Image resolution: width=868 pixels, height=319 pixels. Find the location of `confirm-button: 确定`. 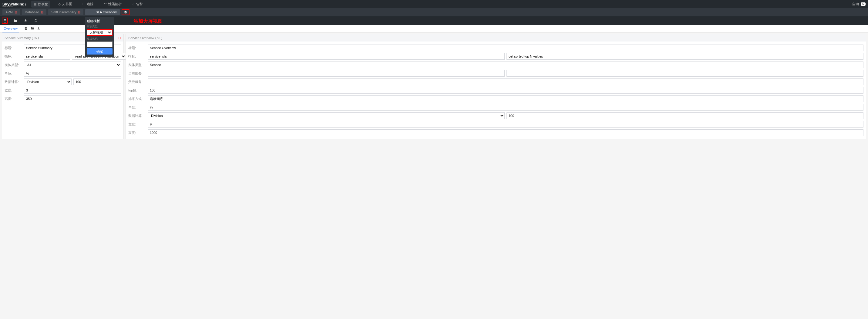

confirm-button: 确定 is located at coordinates (100, 51).